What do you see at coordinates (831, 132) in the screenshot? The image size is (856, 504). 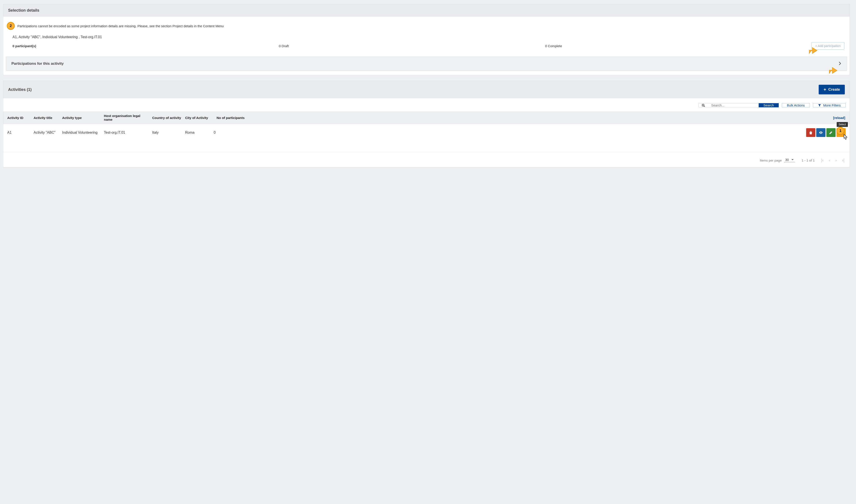 I see `edit-button` at bounding box center [831, 132].